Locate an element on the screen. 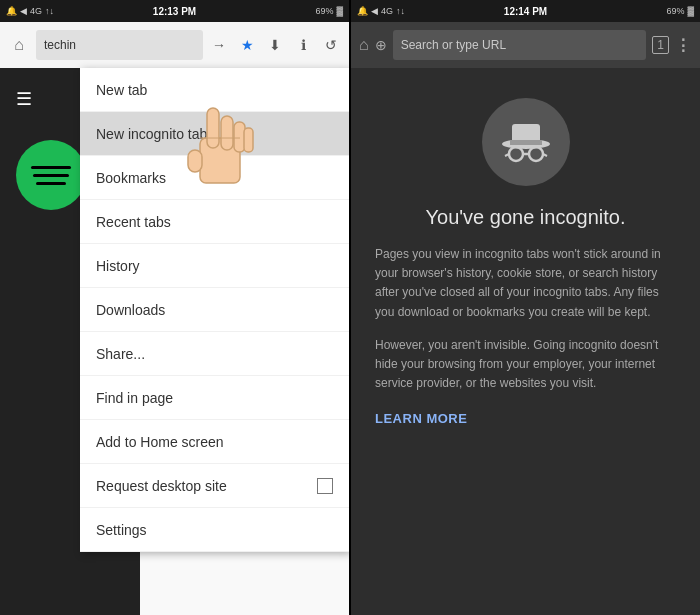 The width and height of the screenshot is (700, 615). back-icon: ◀ is located at coordinates (24, 11).